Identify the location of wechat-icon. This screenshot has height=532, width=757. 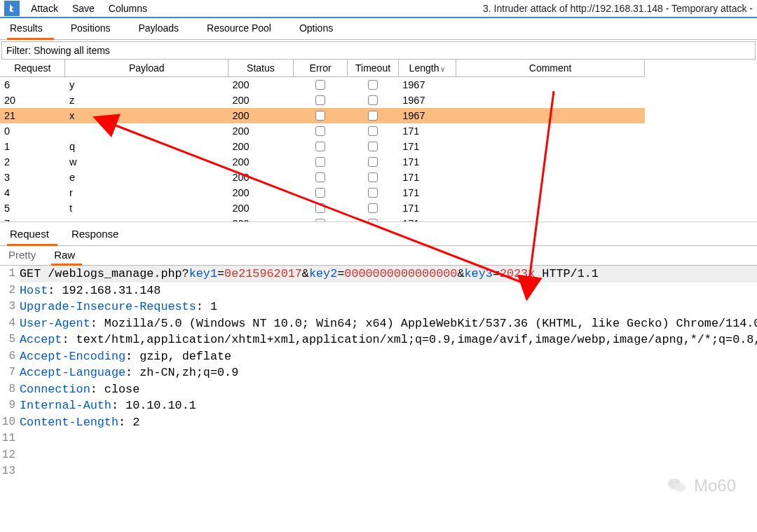
(677, 486).